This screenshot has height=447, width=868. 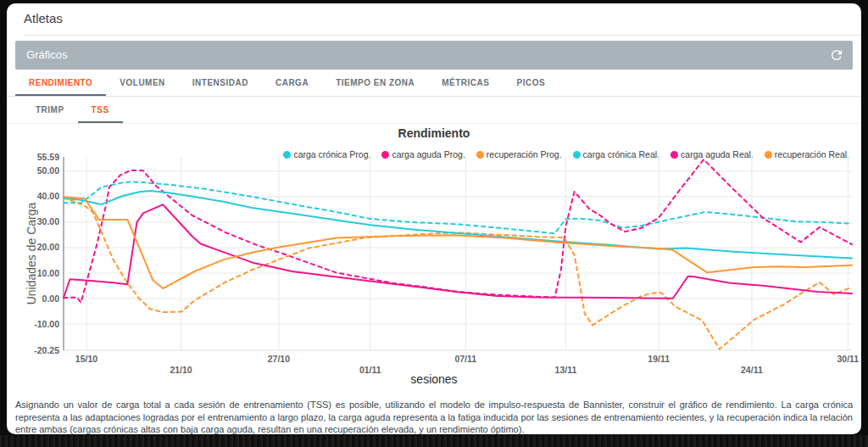 What do you see at coordinates (292, 83) in the screenshot?
I see `tab-carga: CARGA` at bounding box center [292, 83].